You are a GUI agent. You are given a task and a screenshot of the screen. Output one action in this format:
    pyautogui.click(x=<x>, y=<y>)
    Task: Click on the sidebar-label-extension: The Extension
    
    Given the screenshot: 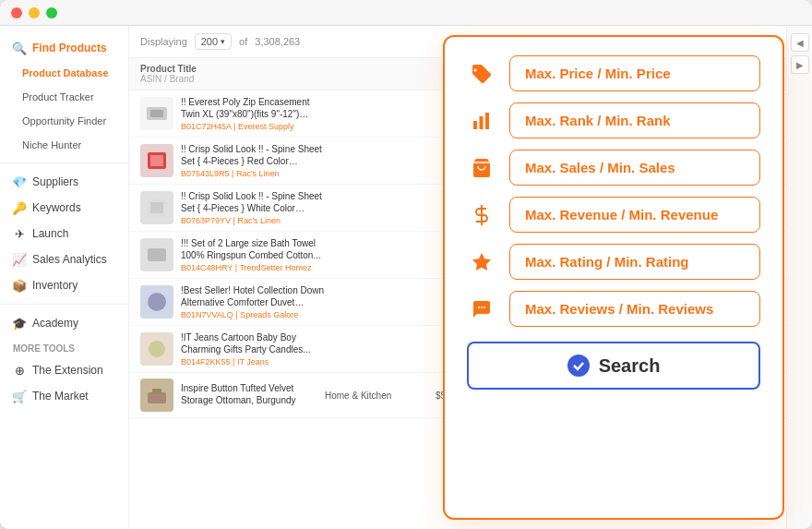 What is the action you would take?
    pyautogui.click(x=68, y=370)
    